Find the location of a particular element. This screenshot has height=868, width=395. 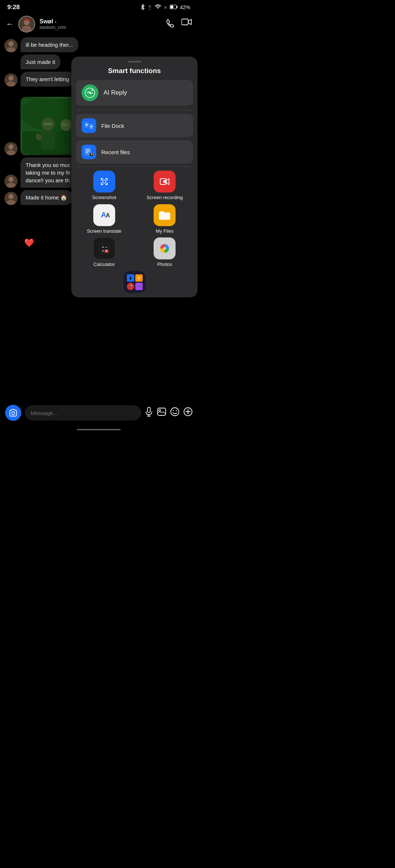

file-dock-button: File Dock is located at coordinates (135, 126).